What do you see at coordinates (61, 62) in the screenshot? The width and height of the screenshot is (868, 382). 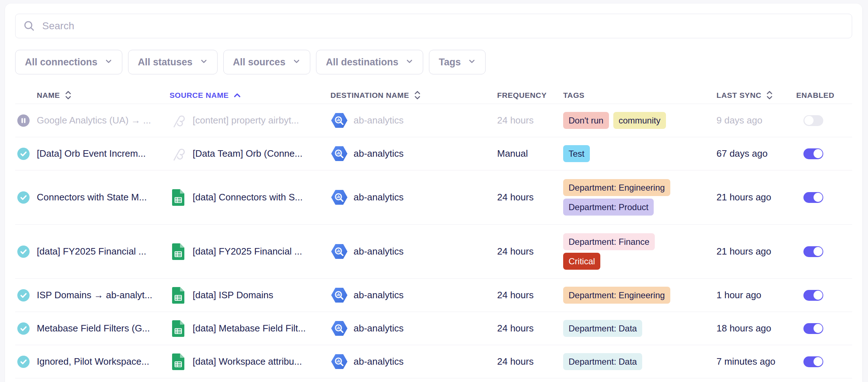 I see `filter-label: All connections` at bounding box center [61, 62].